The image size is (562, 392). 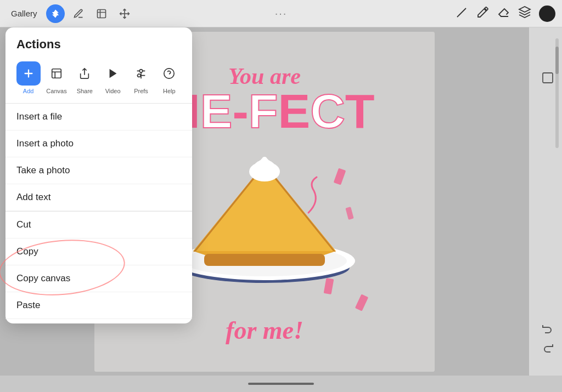 I want to click on adjust-button, so click(x=78, y=14).